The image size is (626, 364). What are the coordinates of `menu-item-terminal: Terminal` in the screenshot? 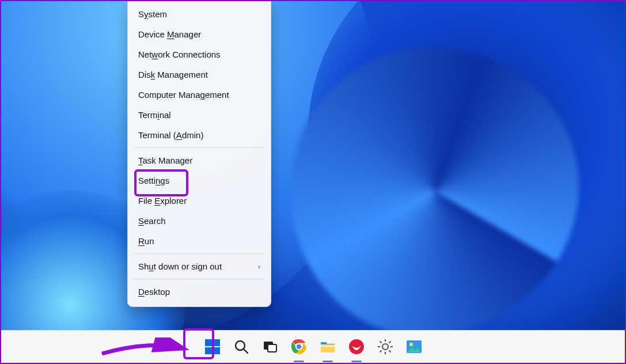 It's located at (199, 115).